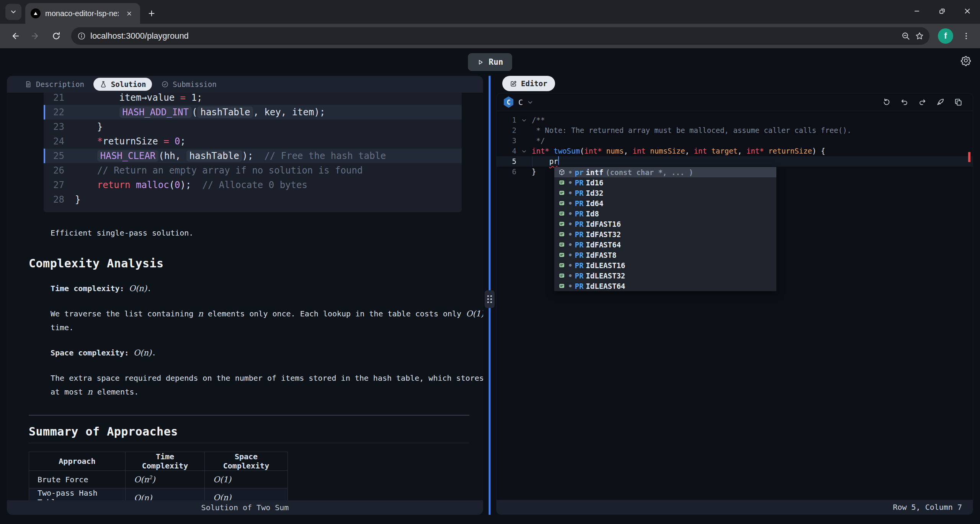  What do you see at coordinates (665, 203) in the screenshot?
I see `suggestion-item: •PRId64` at bounding box center [665, 203].